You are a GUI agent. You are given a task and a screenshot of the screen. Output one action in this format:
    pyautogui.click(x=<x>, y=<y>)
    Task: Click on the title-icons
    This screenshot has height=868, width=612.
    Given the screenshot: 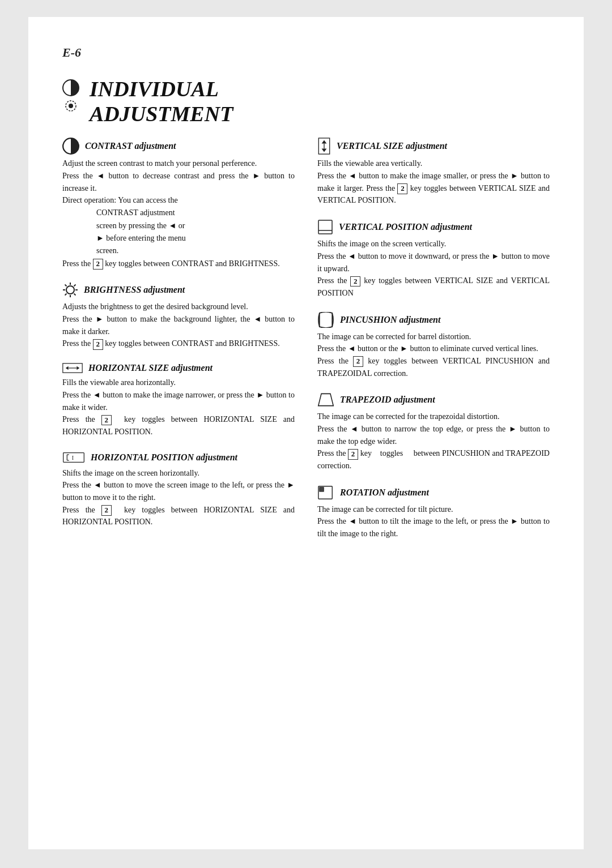 What is the action you would take?
    pyautogui.click(x=71, y=96)
    